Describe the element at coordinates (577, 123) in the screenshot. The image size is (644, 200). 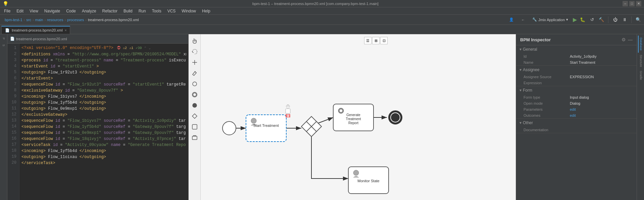
I see `inspector-section-other-header: ▾ Other` at that location.